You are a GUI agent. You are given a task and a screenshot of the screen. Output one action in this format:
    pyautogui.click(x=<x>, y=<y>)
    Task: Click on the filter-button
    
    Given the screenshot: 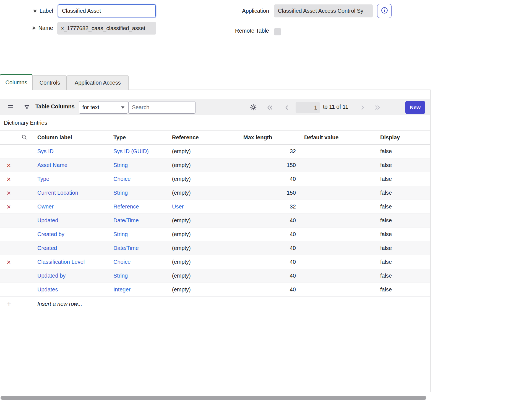 What is the action you would take?
    pyautogui.click(x=27, y=108)
    